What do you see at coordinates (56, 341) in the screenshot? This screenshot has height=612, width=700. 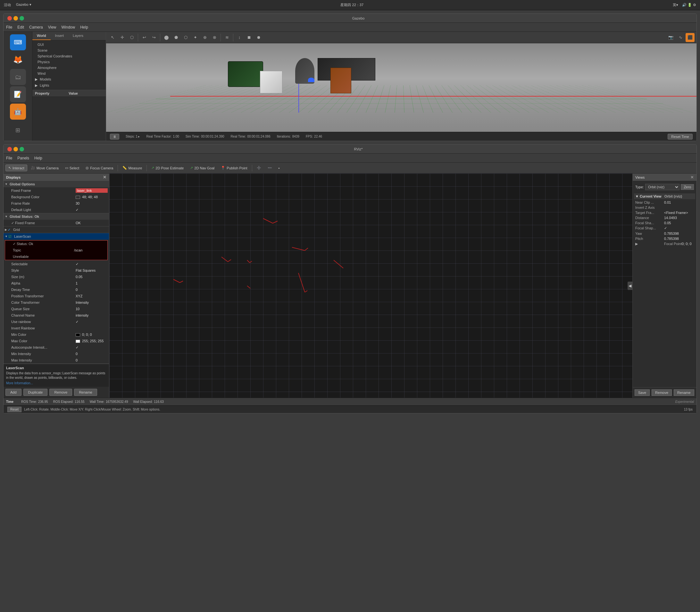 I see `max-color-row: Max Color 255; 255; 255` at bounding box center [56, 341].